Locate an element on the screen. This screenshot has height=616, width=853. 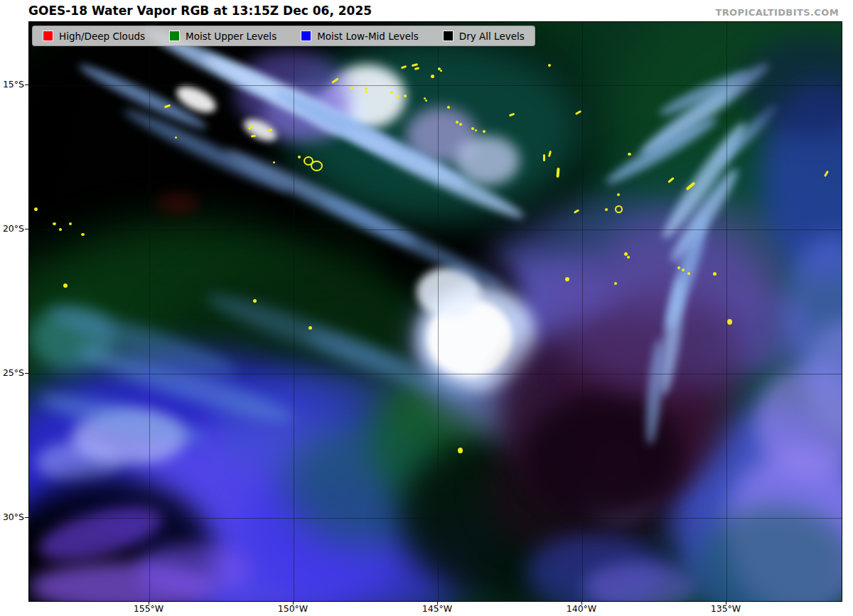
lon-label-155w: 155°W is located at coordinates (149, 608).